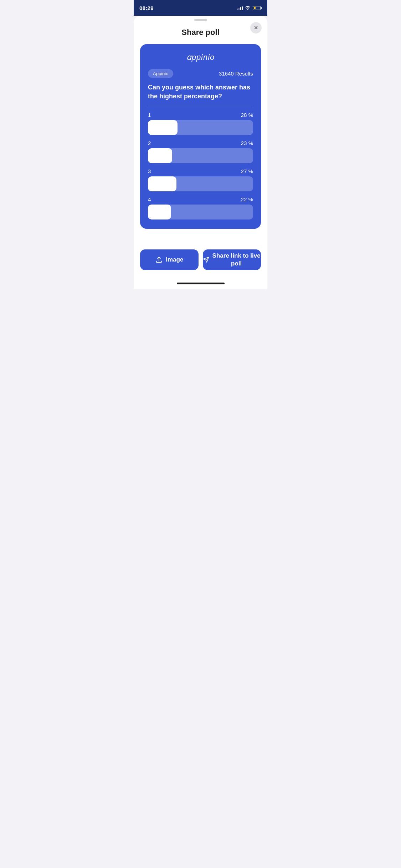 The image size is (401, 868). What do you see at coordinates (149, 200) in the screenshot?
I see `option-4-number: 4` at bounding box center [149, 200].